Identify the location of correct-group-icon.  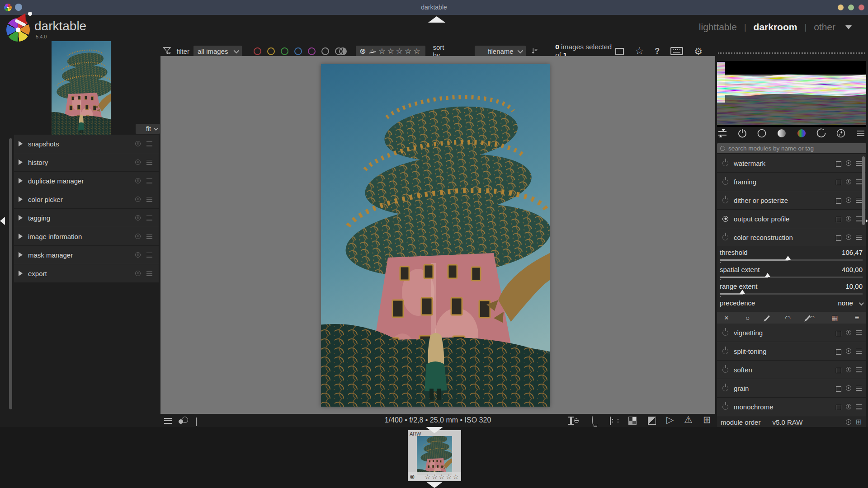
(821, 133).